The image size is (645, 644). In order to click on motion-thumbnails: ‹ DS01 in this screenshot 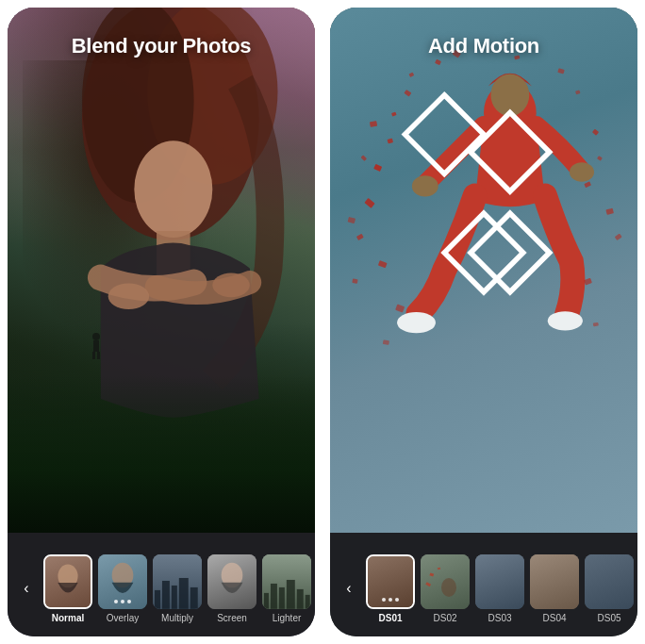, I will do `click(484, 585)`.